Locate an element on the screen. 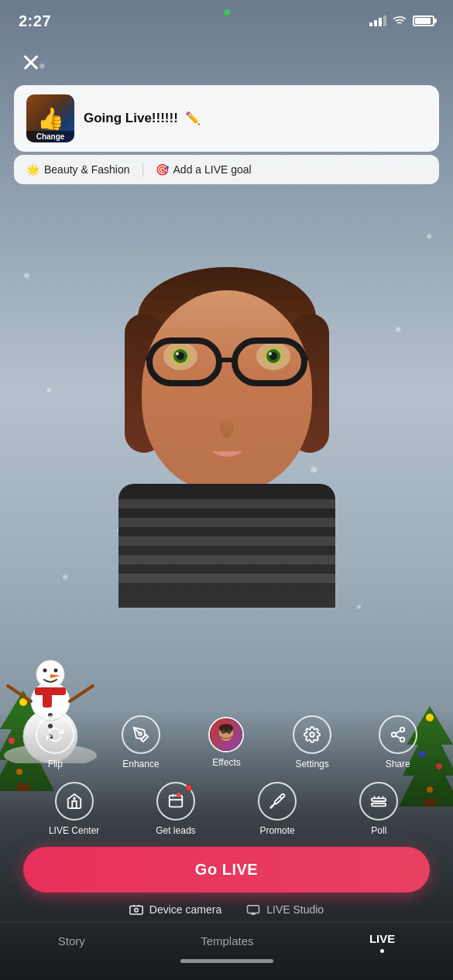 The width and height of the screenshot is (453, 980). get-leads-tool: Get leads is located at coordinates (176, 809).